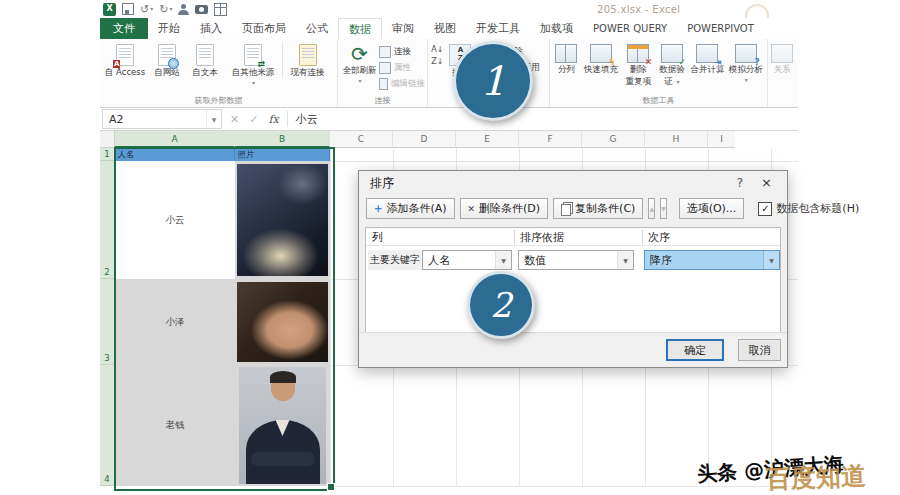 The image size is (900, 495). I want to click on group-data-tools: 分列 ϟ 快速填充 ✕ 删除 重复项 ✓ 数据验 证 ▾ ⇥ 合并计算 ?, so click(659, 73).